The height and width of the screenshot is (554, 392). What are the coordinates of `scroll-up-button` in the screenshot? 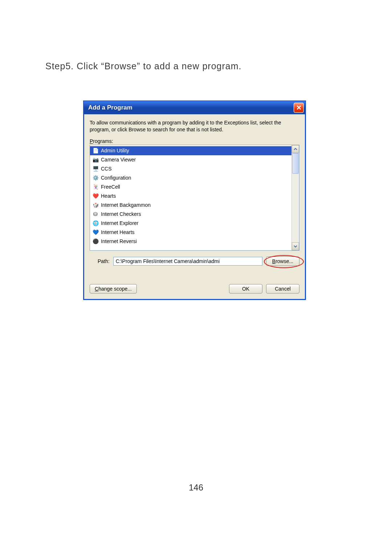 It's located at (295, 149).